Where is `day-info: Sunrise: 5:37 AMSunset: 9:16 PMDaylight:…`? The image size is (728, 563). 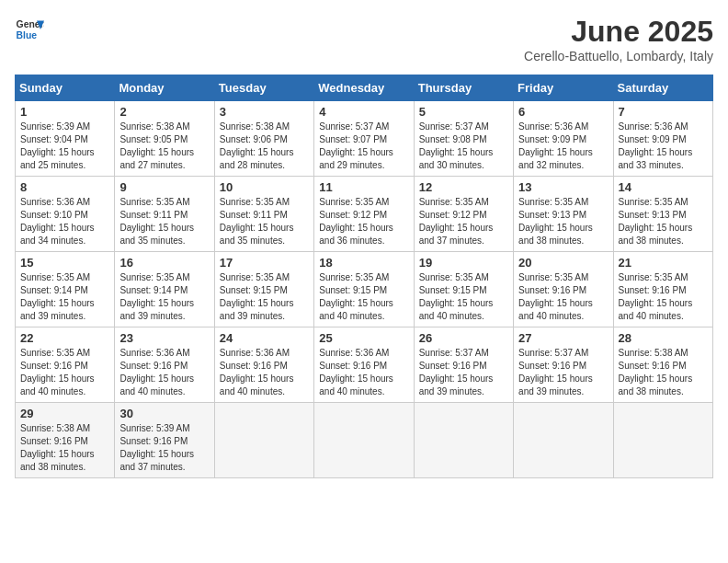 day-info: Sunrise: 5:37 AMSunset: 9:16 PMDaylight:… is located at coordinates (563, 373).